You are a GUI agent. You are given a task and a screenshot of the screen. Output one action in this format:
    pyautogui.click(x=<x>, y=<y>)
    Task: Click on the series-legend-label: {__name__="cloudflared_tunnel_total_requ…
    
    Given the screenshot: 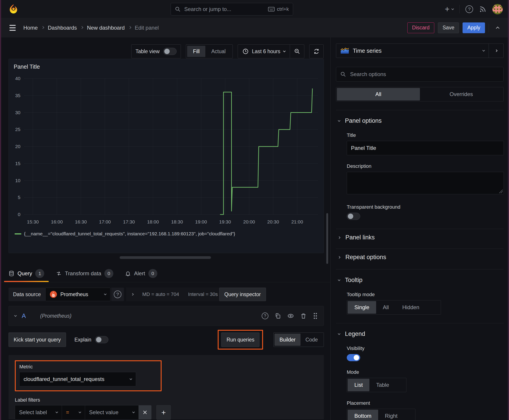 What is the action you would take?
    pyautogui.click(x=130, y=234)
    